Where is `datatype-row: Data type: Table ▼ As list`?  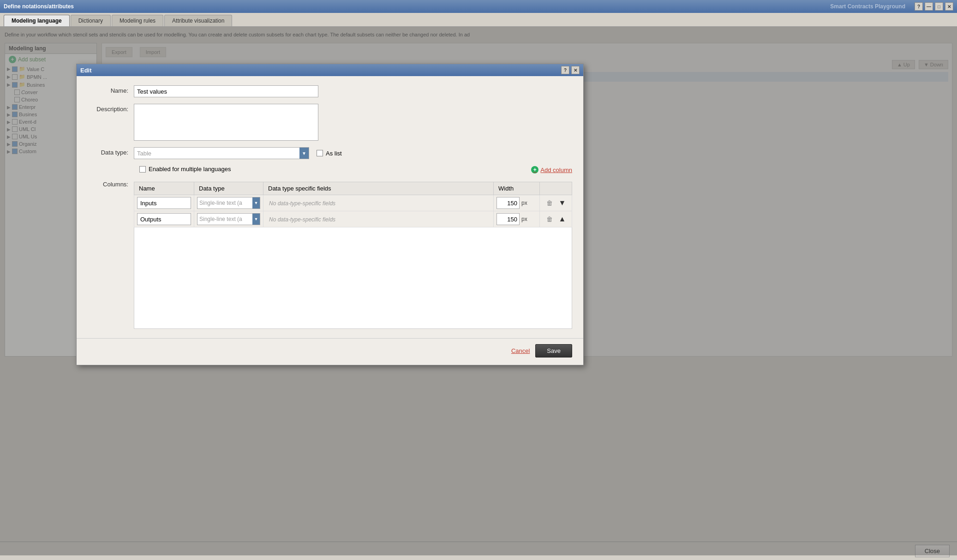
datatype-row: Data type: Table ▼ As list is located at coordinates (330, 153).